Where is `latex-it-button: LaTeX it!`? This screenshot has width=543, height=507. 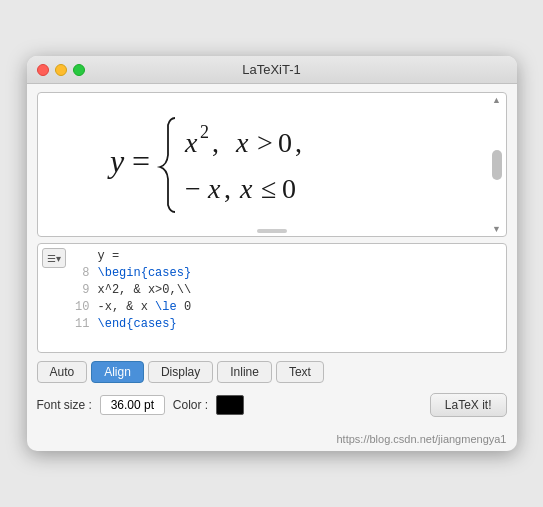
latex-it-button: LaTeX it! is located at coordinates (468, 405).